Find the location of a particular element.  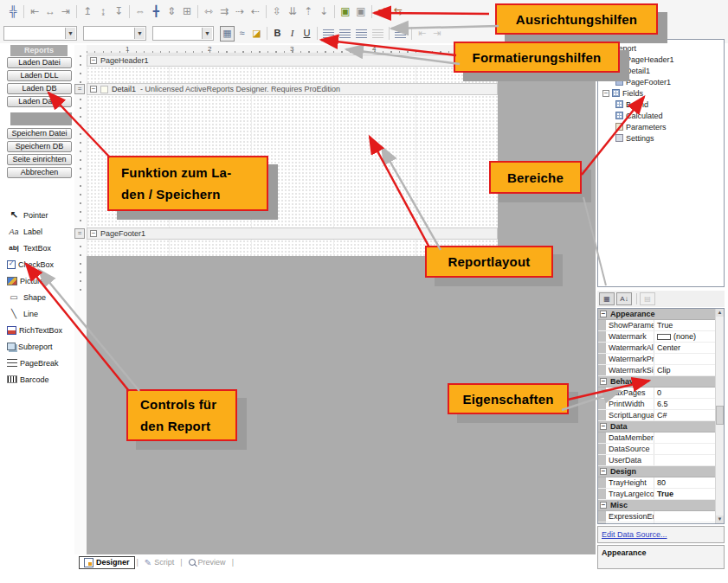

property-row-maxpages: MaxPages0 is located at coordinates (661, 393).